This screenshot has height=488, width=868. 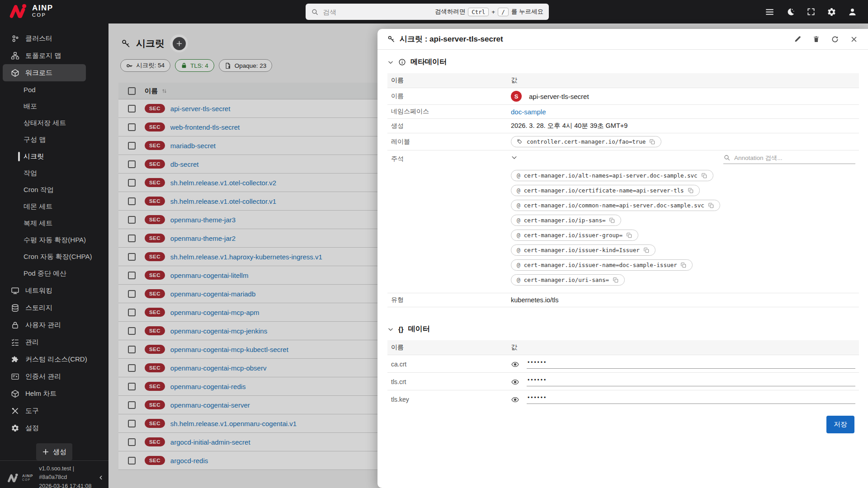 What do you see at coordinates (623, 399) in the screenshot?
I see `data-row: tls.key ••••••` at bounding box center [623, 399].